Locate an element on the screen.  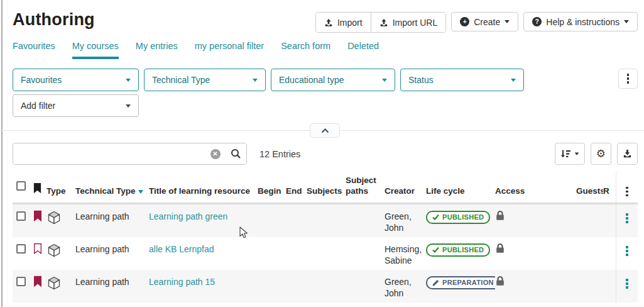
import-button: Import is located at coordinates (343, 23).